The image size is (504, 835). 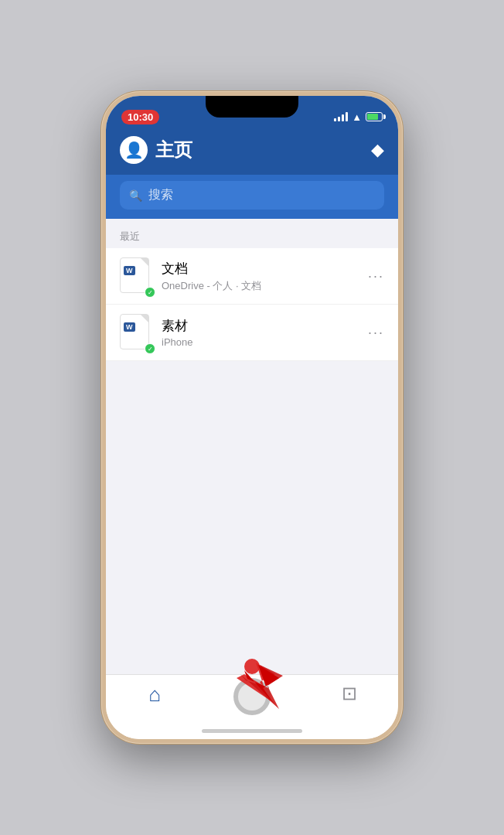 What do you see at coordinates (135, 332) in the screenshot?
I see `word-doc-icon-2: W` at bounding box center [135, 332].